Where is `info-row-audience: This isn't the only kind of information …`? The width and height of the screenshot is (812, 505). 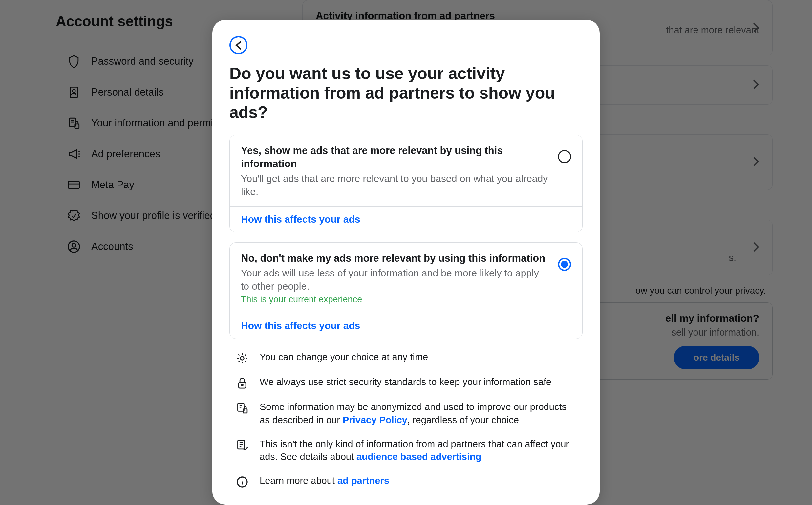
info-row-audience: This isn't the only kind of information … is located at coordinates (406, 450).